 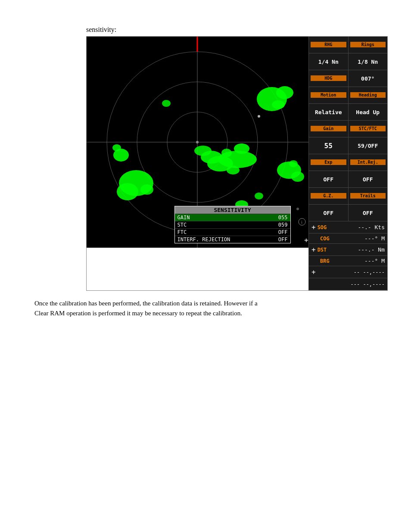 What do you see at coordinates (283, 232) in the screenshot?
I see `ftc-value: OFF` at bounding box center [283, 232].